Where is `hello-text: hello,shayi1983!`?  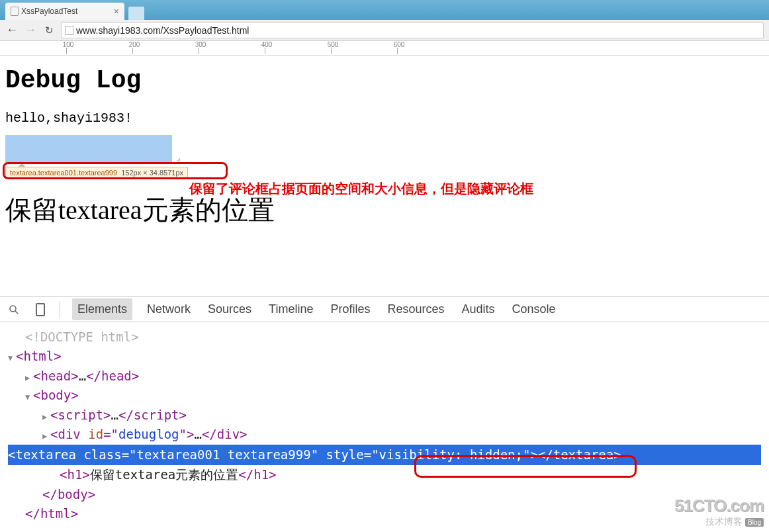 hello-text: hello,shayi1983! is located at coordinates (384, 118).